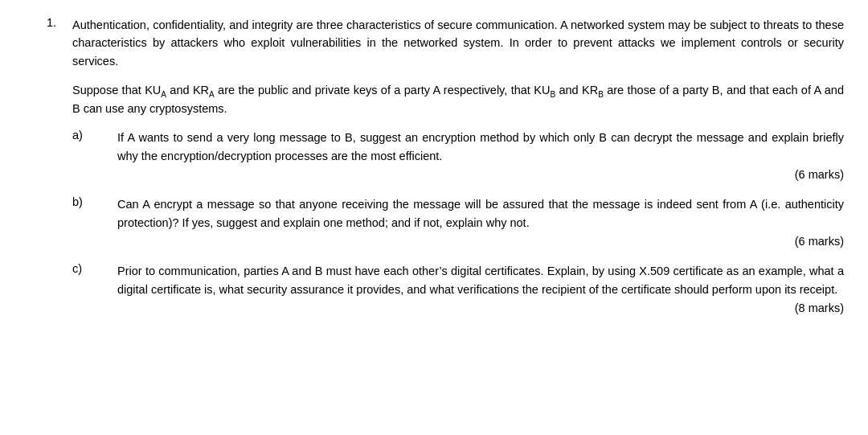 This screenshot has height=435, width=868. Describe the element at coordinates (553, 95) in the screenshot. I see `sub-B1: B` at that location.